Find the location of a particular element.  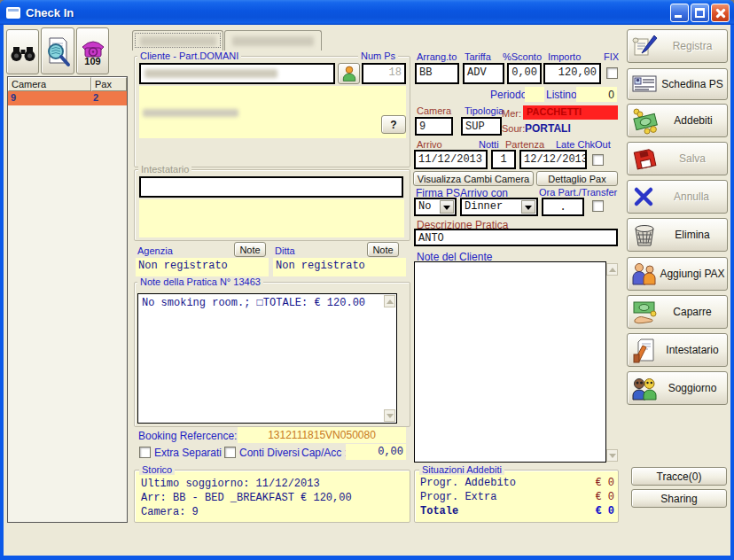

rooms-col-pax: Pax is located at coordinates (109, 84).